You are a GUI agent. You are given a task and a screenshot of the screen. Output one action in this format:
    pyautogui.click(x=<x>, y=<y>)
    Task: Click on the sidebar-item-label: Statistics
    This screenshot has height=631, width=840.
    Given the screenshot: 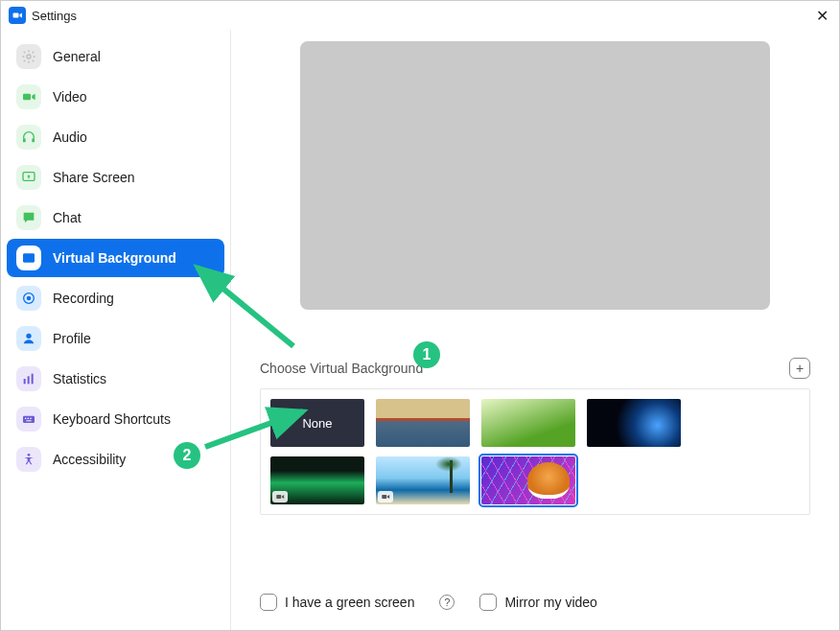 What is the action you would take?
    pyautogui.click(x=80, y=379)
    